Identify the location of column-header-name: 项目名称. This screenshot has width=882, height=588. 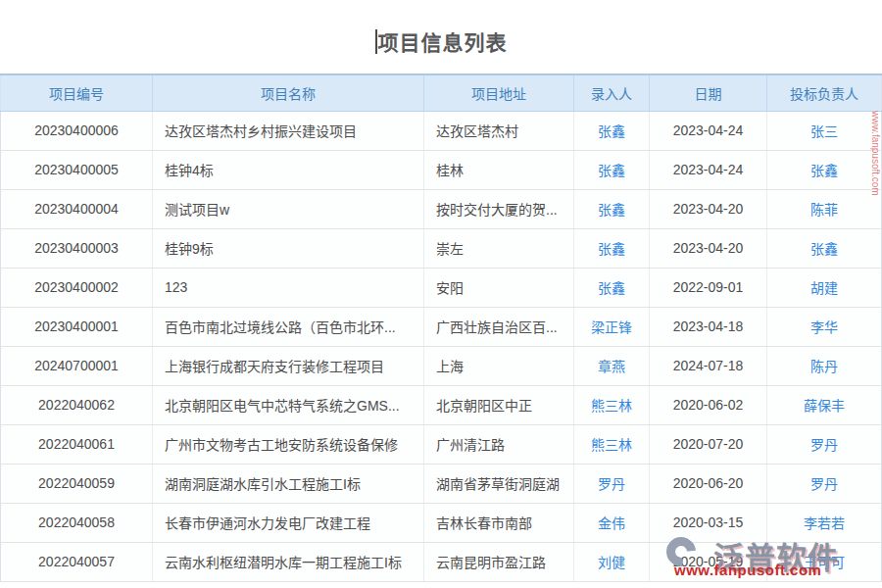
(288, 92).